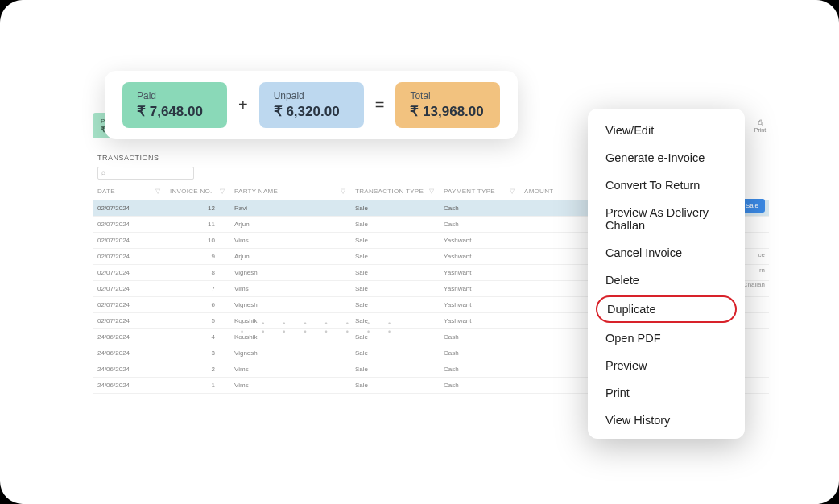 The height and width of the screenshot is (504, 839). Describe the element at coordinates (311, 105) in the screenshot. I see `summary-popup: Paid ₹ 7,648.00 + Unpaid ₹ 6,320.00 = To…` at that location.